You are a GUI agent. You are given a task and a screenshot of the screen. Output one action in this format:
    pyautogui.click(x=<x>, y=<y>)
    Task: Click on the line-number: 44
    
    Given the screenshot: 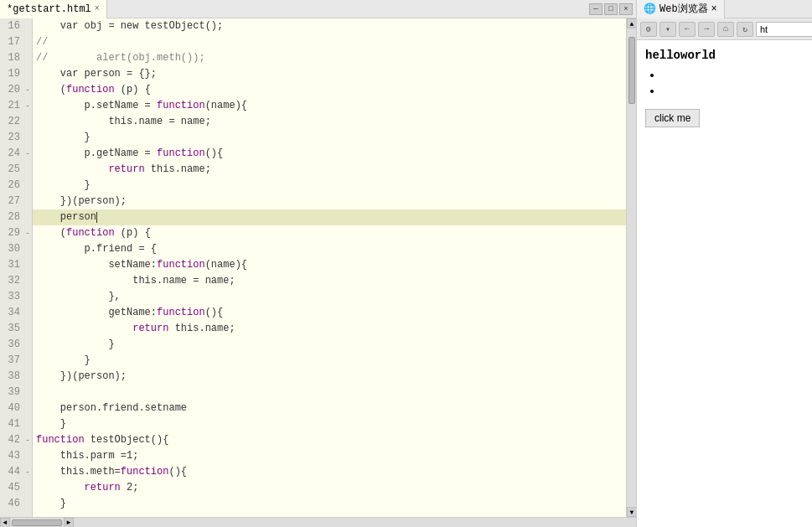 What is the action you would take?
    pyautogui.click(x=12, y=473)
    